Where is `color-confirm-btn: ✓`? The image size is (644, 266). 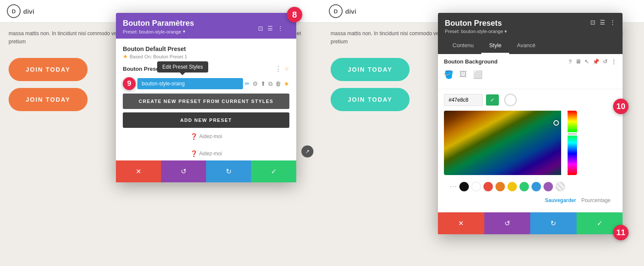
color-confirm-btn: ✓ is located at coordinates (492, 100).